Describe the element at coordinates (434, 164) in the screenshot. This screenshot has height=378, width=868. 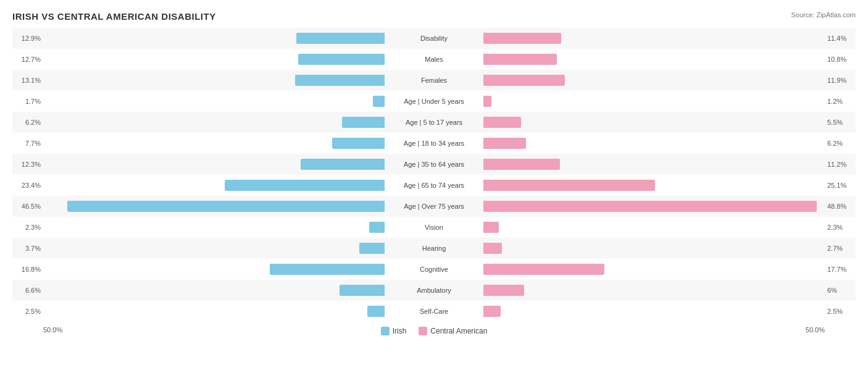
I see `row-label: Age | 35 to 64 years` at that location.